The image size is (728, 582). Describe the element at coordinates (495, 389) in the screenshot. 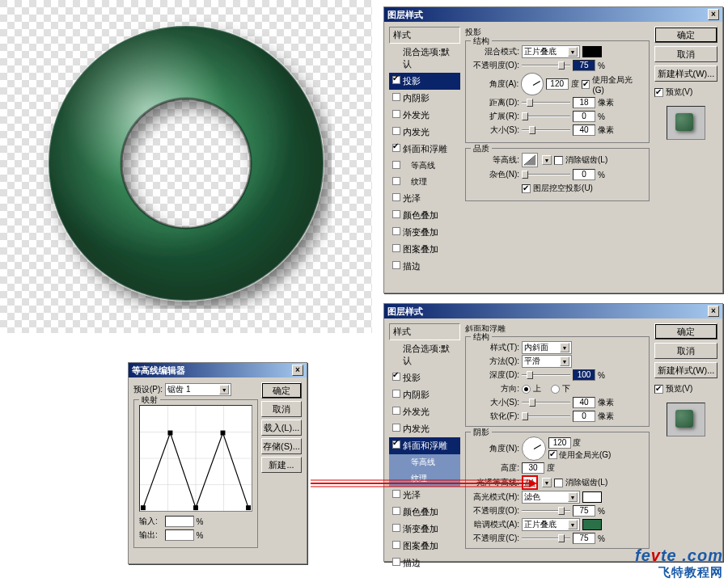

I see `direction-label: 方向:` at that location.